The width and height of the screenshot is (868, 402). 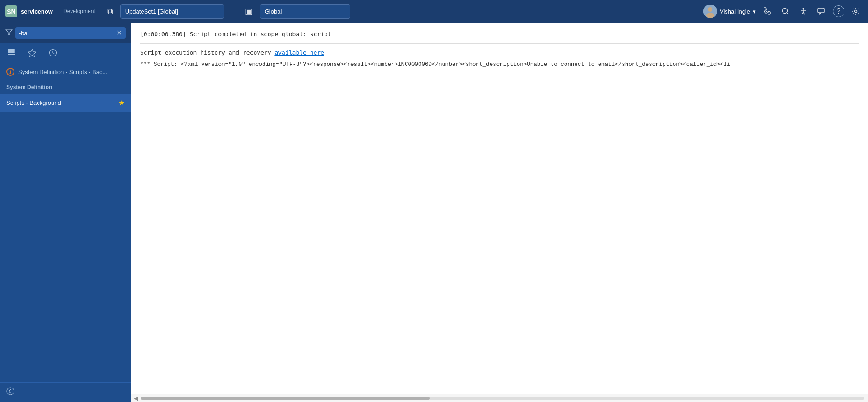 I want to click on sidebar-search-area: ✕, so click(x=66, y=33).